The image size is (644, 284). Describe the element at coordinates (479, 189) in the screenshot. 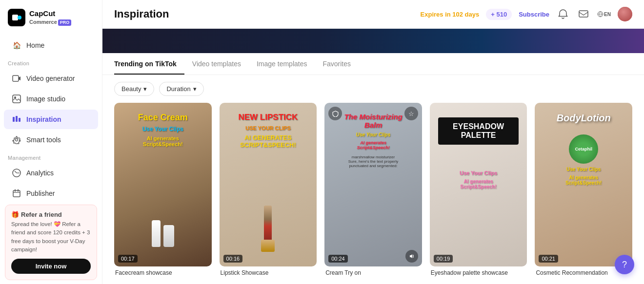

I see `video-card-4: EYESHADOWPALETTE Use Your Clips AI gener…` at that location.